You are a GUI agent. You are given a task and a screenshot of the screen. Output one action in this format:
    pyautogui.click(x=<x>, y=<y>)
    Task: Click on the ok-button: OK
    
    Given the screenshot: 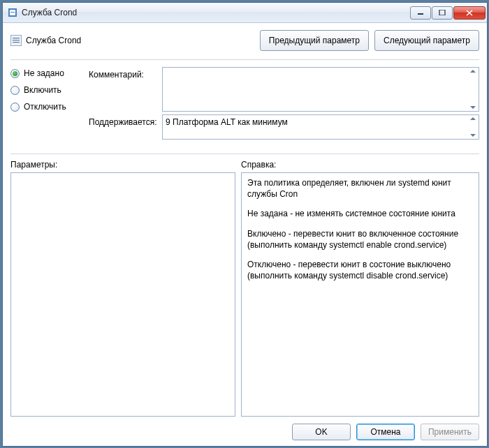 What is the action you would take?
    pyautogui.click(x=321, y=432)
    